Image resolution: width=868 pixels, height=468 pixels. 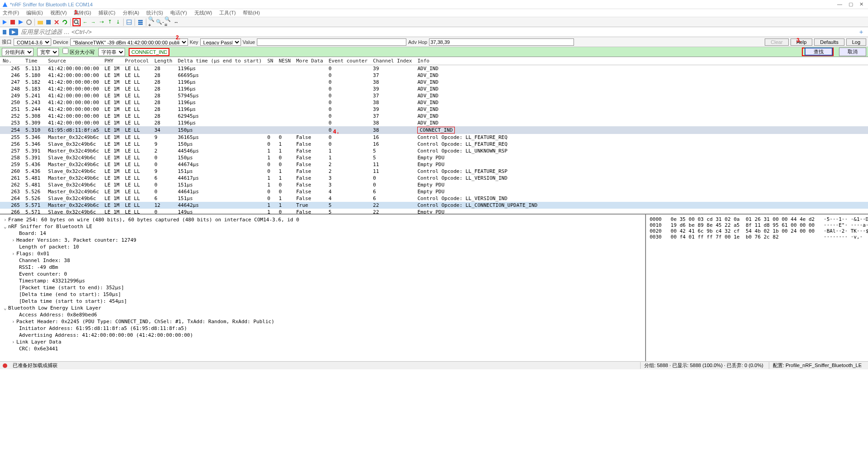 What do you see at coordinates (111, 52) in the screenshot?
I see `find-type-select: 字符串` at bounding box center [111, 52].